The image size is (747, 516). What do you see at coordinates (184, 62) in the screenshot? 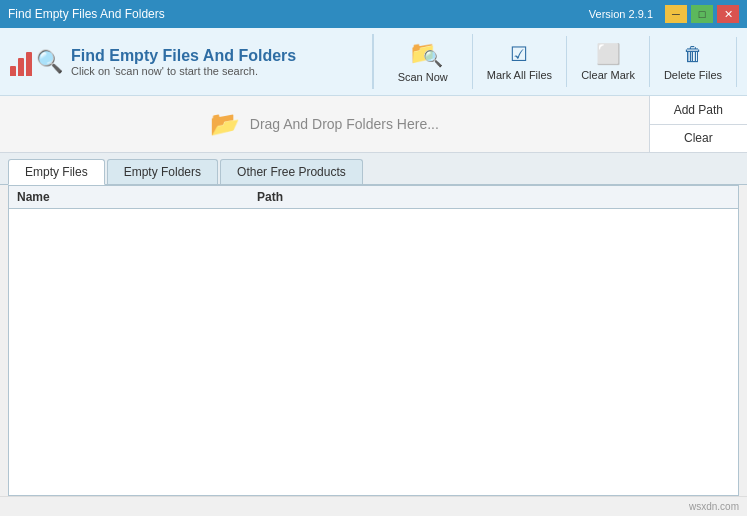
I see `app-title-section: Find Empty Files And Folders Click on 's…` at bounding box center [184, 62].